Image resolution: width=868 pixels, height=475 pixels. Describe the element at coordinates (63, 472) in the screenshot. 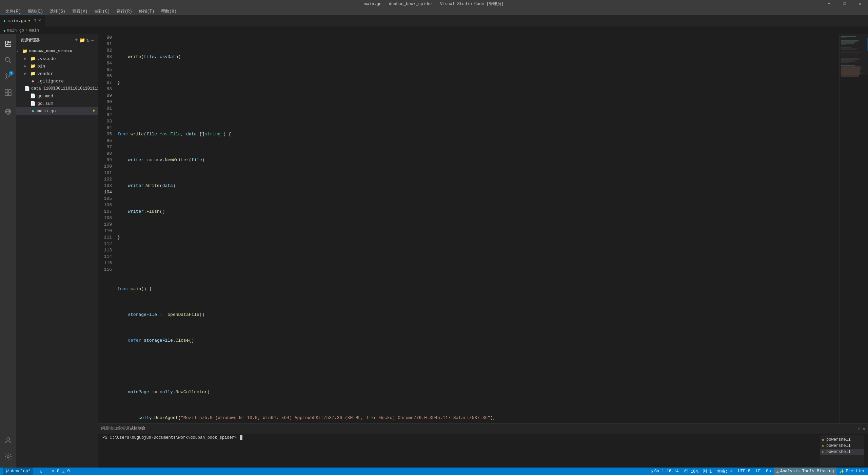

I see `warning-icon: ⚠` at that location.